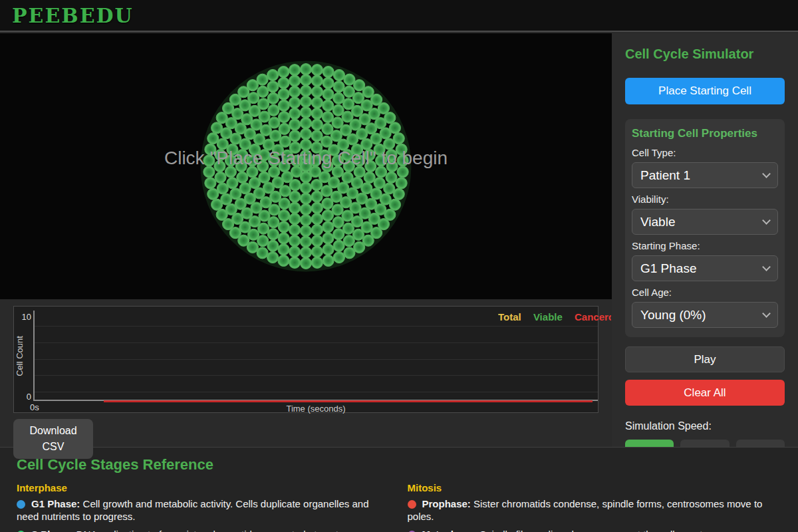 This screenshot has height=532, width=798. What do you see at coordinates (595, 507) in the screenshot?
I see `mitosis-column: Mitosis Prophase: Sister chromatids cond…` at bounding box center [595, 507].